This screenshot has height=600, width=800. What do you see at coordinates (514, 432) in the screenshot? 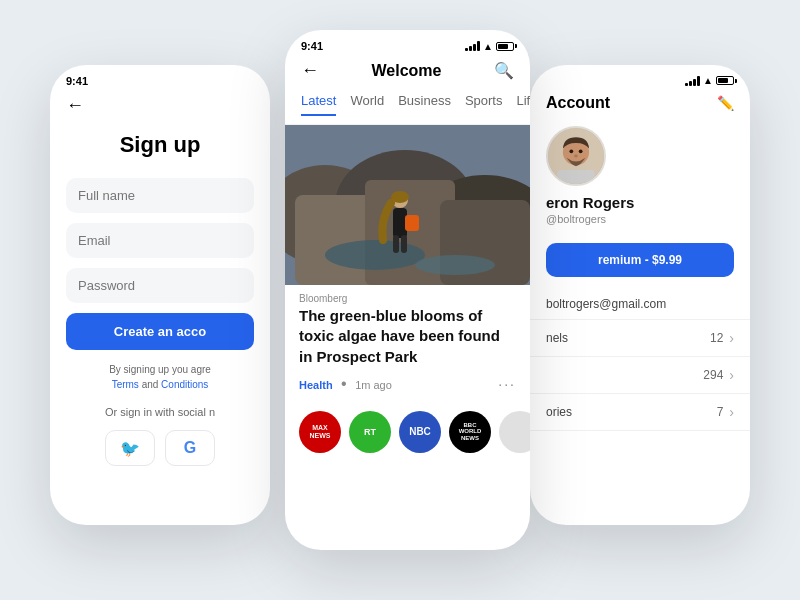
I see `channel-extra` at bounding box center [514, 432].